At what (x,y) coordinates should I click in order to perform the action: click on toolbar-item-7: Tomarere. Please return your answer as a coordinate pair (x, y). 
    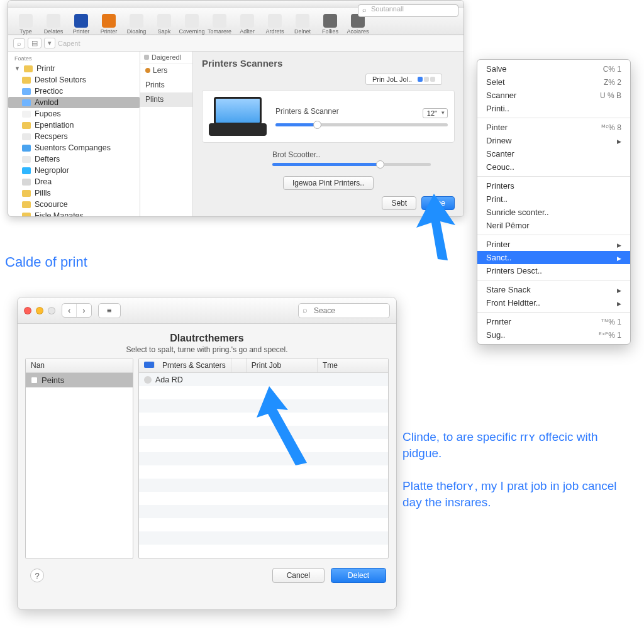
    Looking at the image, I should click on (219, 24).